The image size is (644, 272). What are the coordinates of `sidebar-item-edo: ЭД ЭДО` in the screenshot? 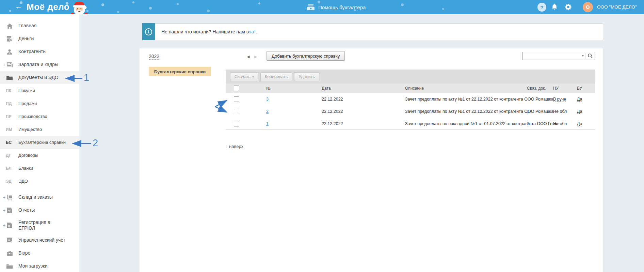 It's located at (39, 181).